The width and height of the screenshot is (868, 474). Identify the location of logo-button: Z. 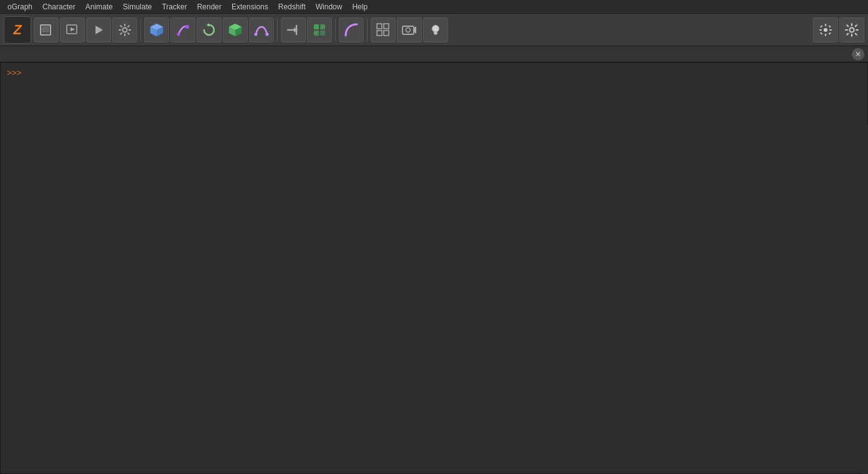
(17, 30).